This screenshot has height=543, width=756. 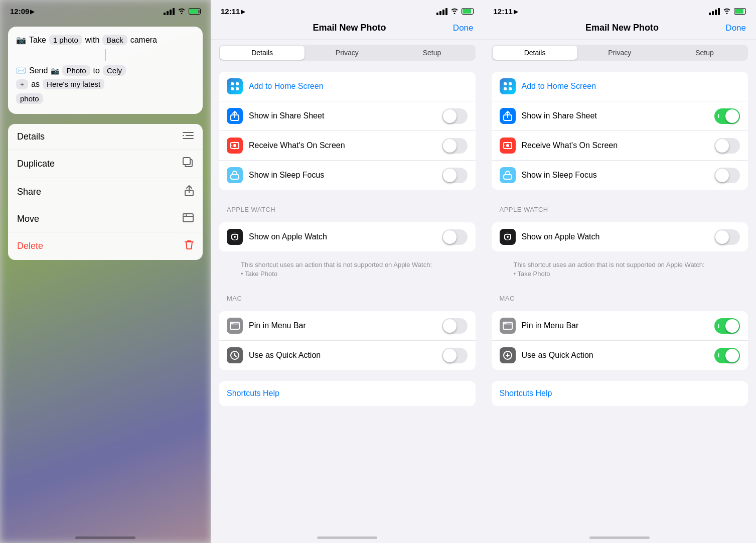 What do you see at coordinates (29, 192) in the screenshot?
I see `context-share-label: Share` at bounding box center [29, 192].